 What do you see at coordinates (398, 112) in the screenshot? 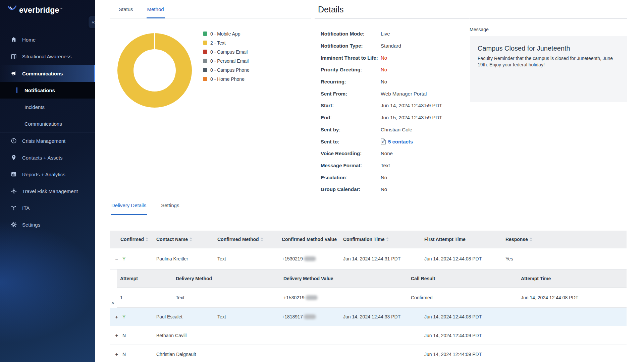
I see `details-fields: Notification Mode: Live Notification Typ…` at bounding box center [398, 112].